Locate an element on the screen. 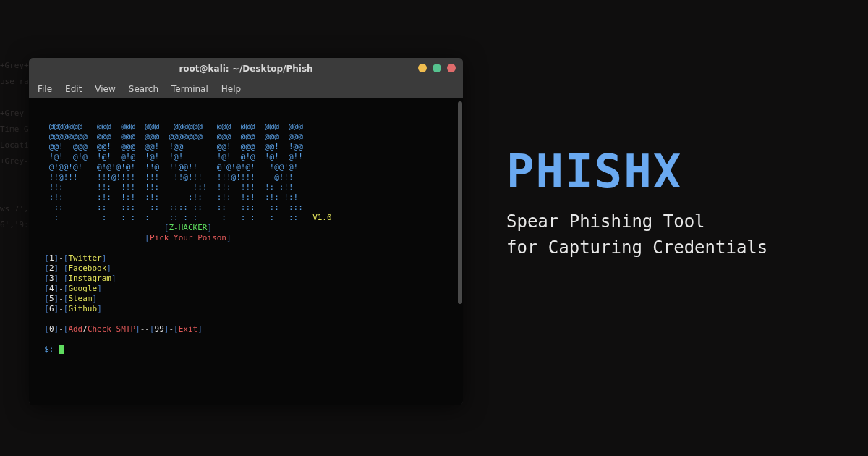 The width and height of the screenshot is (868, 456). window-title: root@kali: ~/Desktop/Phish is located at coordinates (246, 69).